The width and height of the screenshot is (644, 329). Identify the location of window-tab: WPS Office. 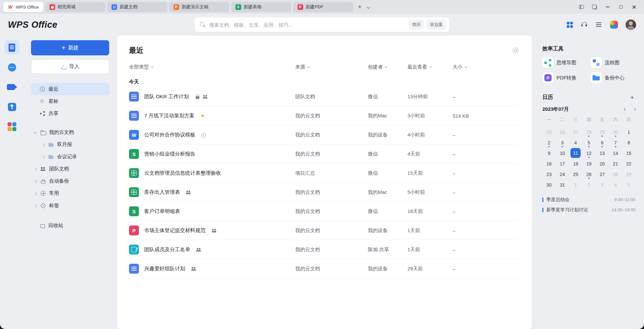
(23, 7).